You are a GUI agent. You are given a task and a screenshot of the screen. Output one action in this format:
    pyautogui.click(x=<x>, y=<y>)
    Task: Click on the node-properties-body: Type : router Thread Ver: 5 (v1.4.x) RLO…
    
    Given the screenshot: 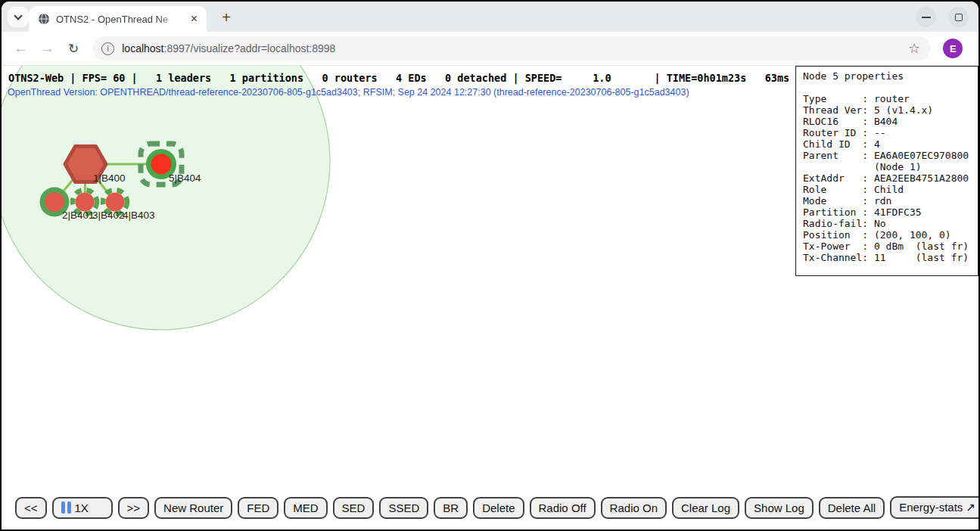 What is the action you would take?
    pyautogui.click(x=887, y=179)
    